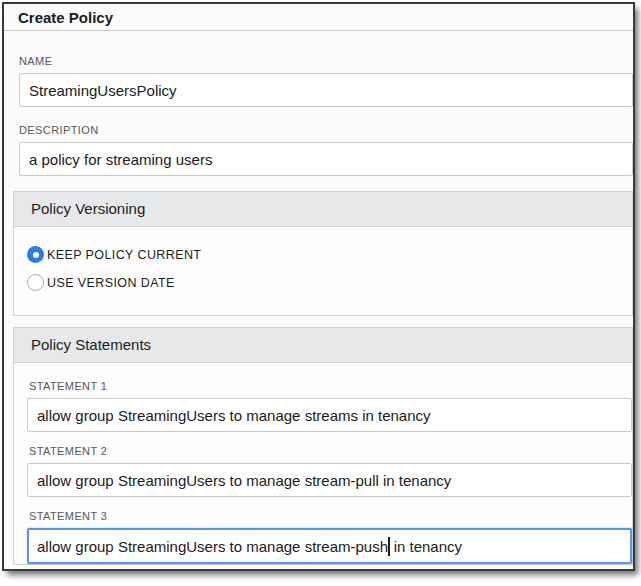  What do you see at coordinates (330, 516) in the screenshot?
I see `statement-3-label: STATEMENT 3` at bounding box center [330, 516].